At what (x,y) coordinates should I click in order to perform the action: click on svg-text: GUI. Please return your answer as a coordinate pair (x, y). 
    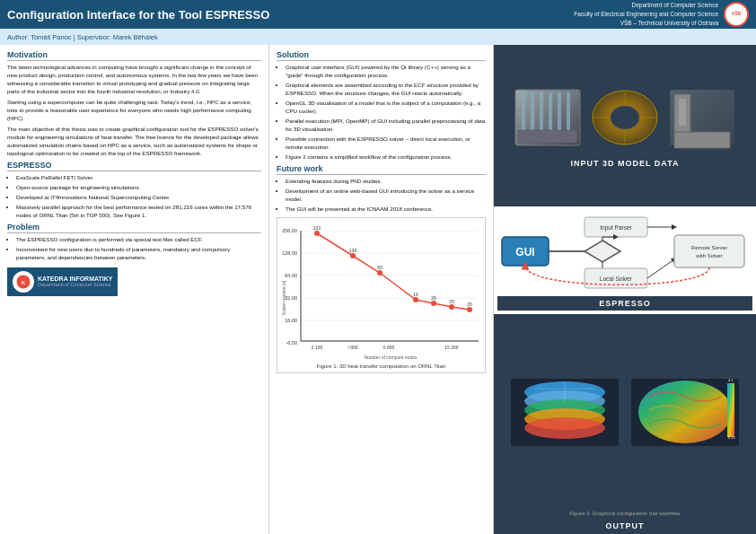
    Looking at the image, I should click on (524, 252).